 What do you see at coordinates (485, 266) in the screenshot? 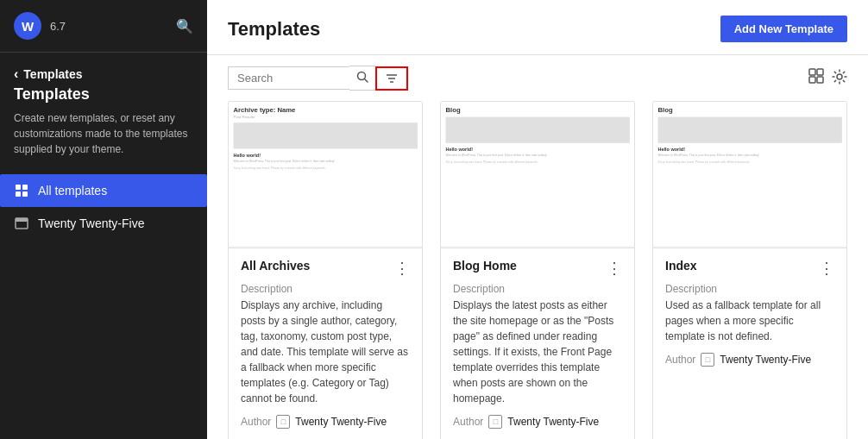
I see `template-name-blog: Blog Home` at bounding box center [485, 266].